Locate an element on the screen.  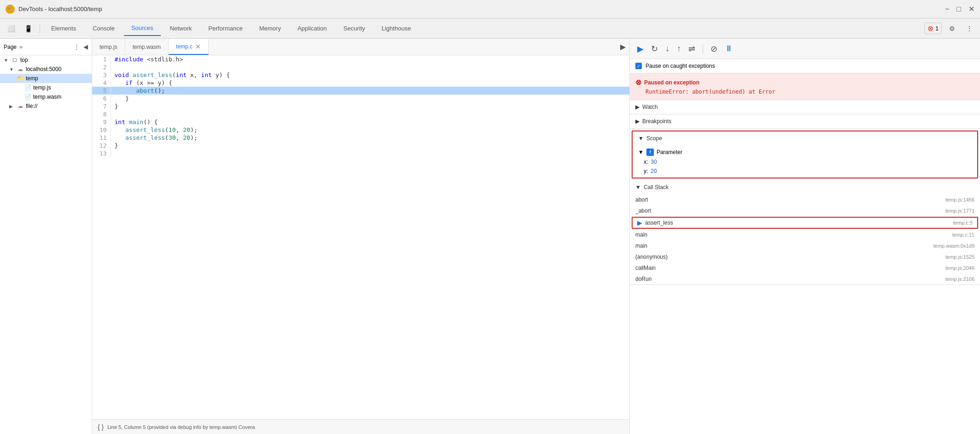
scope-y-label: y: is located at coordinates (646, 171).